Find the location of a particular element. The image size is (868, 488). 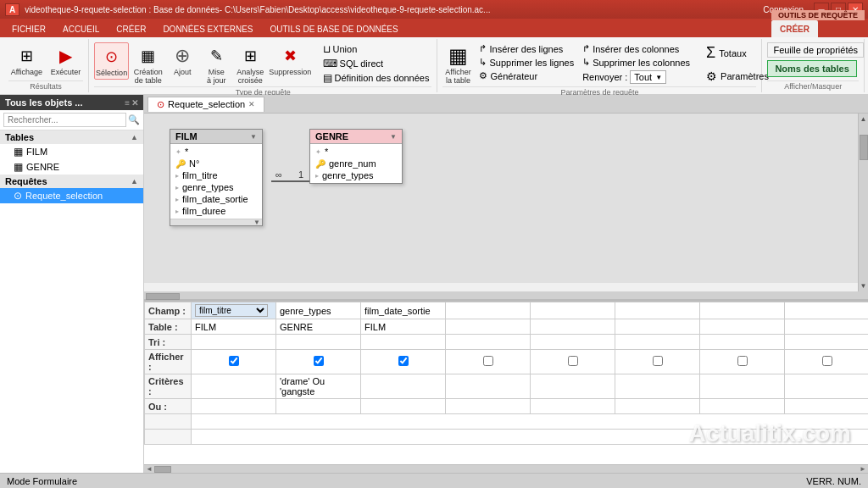

grid-champ-2: film_date_sortie is located at coordinates (403, 311).